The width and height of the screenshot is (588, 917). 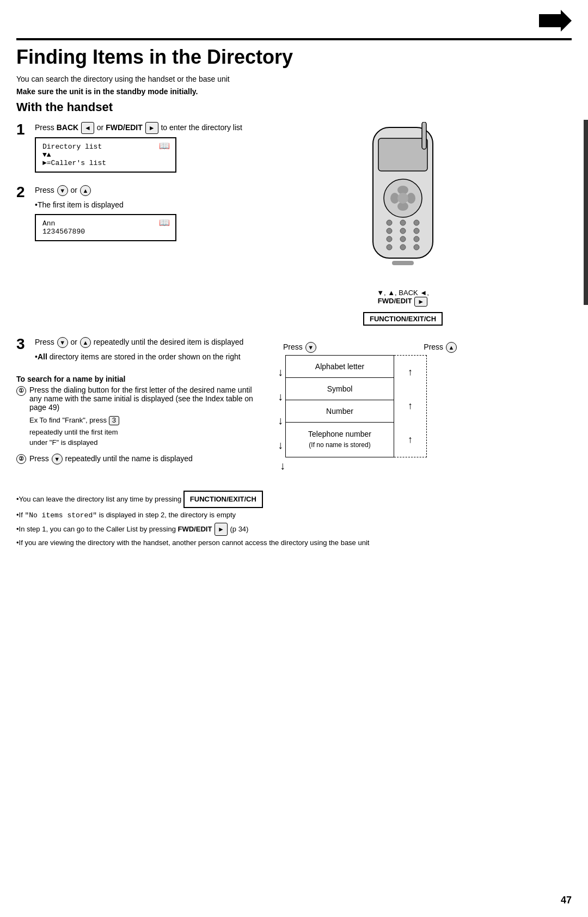 What do you see at coordinates (403, 302) in the screenshot?
I see `button-label-line2: FWD/EDIT ►` at bounding box center [403, 302].